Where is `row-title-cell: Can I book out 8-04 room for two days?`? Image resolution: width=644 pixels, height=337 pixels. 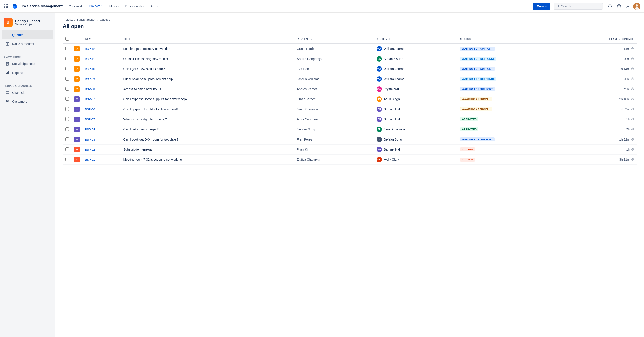
row-title-cell: Can I book out 8-04 room for two days? is located at coordinates (208, 140).